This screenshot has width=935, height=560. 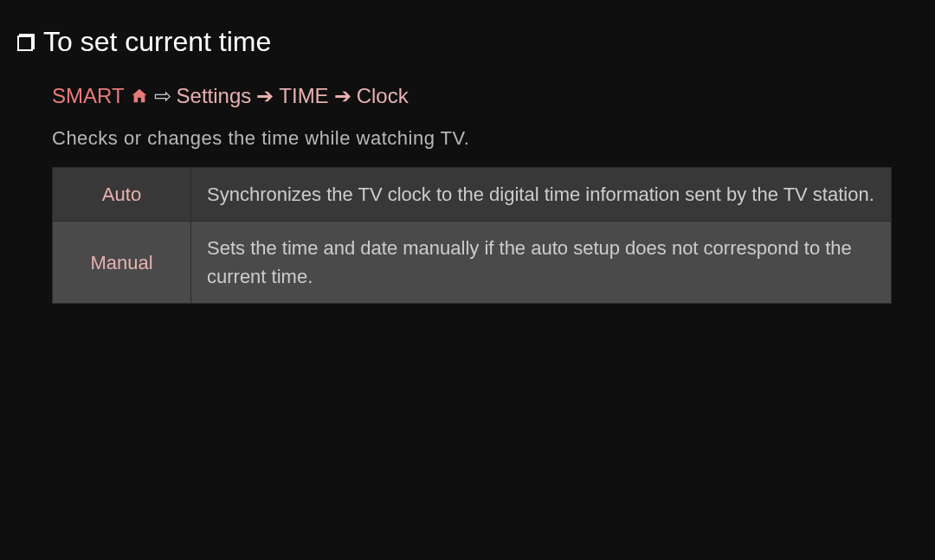 What do you see at coordinates (139, 96) in the screenshot?
I see `home-icon` at bounding box center [139, 96].